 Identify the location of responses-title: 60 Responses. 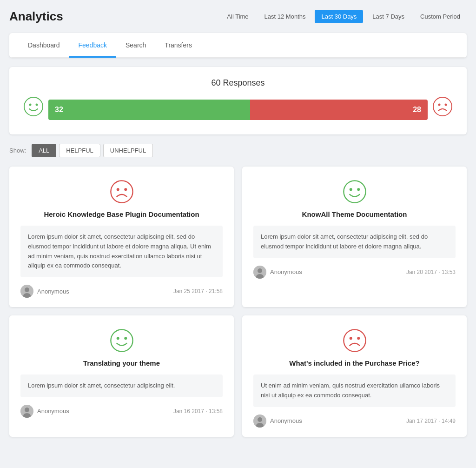
(238, 83).